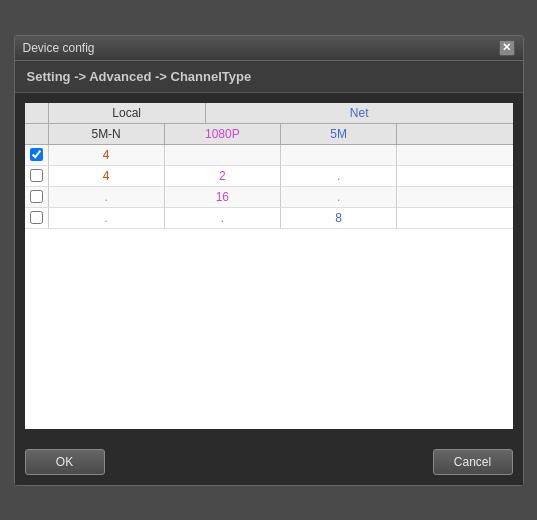 The width and height of the screenshot is (537, 520). What do you see at coordinates (37, 176) in the screenshot?
I see `row-2-checkbox-cell` at bounding box center [37, 176].